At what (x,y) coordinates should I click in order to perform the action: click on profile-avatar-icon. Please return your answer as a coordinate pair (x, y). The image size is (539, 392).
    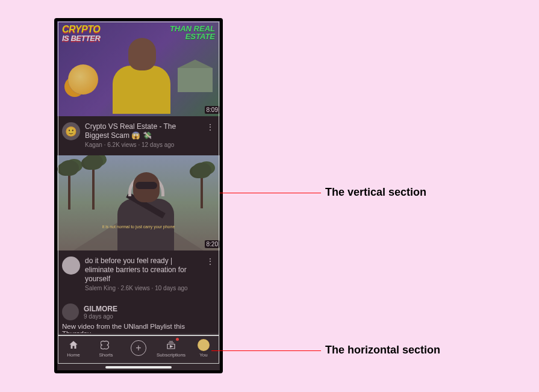
    Looking at the image, I should click on (204, 345).